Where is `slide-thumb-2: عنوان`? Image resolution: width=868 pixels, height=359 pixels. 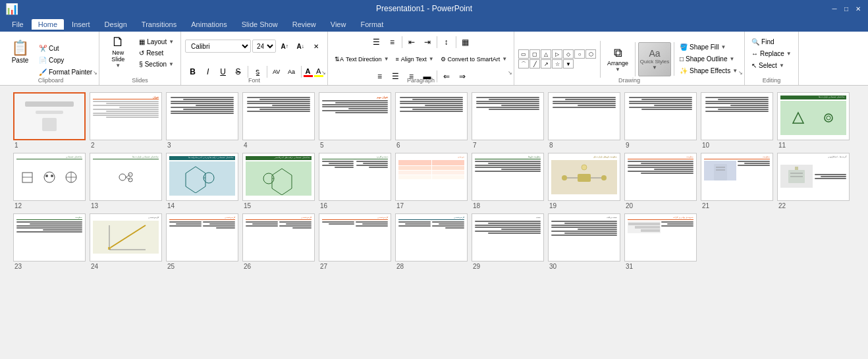 slide-thumb-2: عنوان is located at coordinates (126, 116).